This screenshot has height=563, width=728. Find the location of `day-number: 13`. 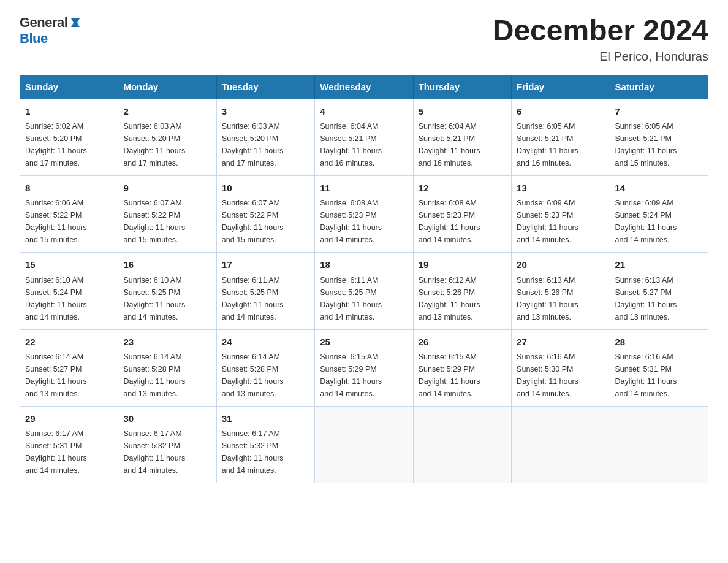

day-number: 13 is located at coordinates (560, 188).